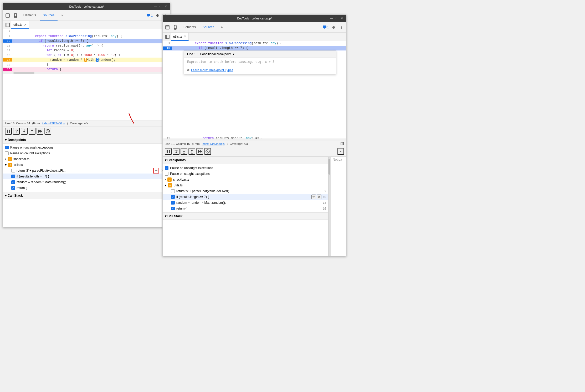 The width and height of the screenshot is (585, 392). Describe the element at coordinates (8, 16) in the screenshot. I see `inspect-element-btn` at that location.